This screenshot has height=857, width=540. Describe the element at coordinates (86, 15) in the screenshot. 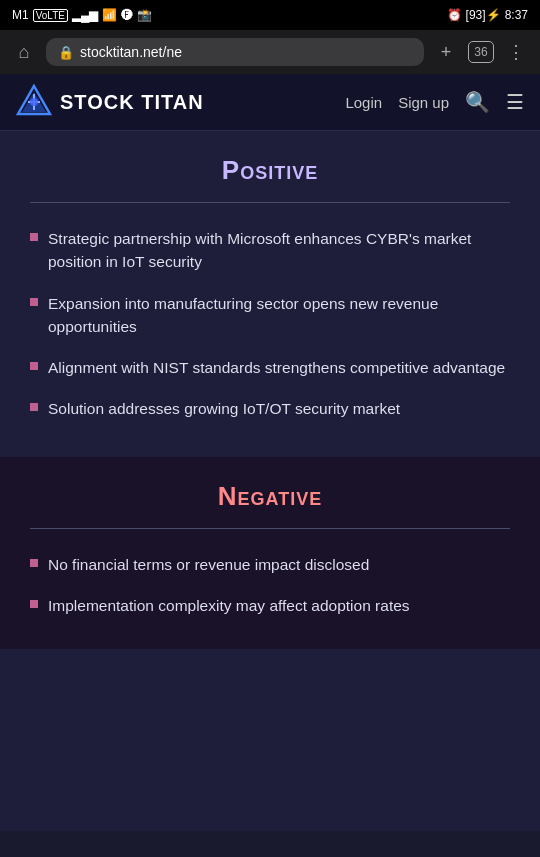

I see `signal-icon: ▂▄▆` at that location.